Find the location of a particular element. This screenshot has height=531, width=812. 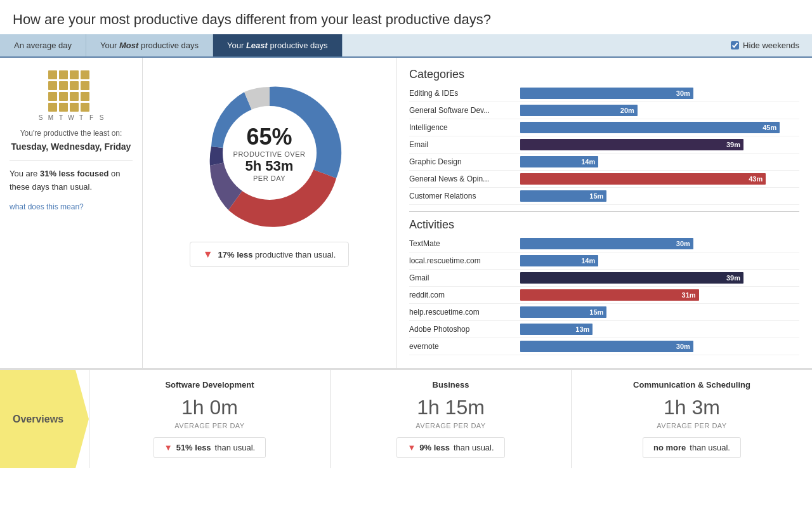

bar-value: 39m is located at coordinates (733, 145).